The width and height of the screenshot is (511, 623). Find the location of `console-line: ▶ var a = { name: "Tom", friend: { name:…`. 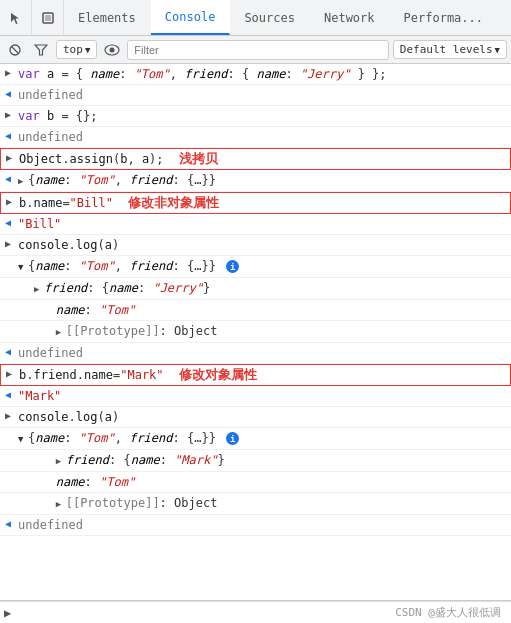

console-line: ▶ var a = { name: "Tom", friend: { name:… is located at coordinates (256, 74).